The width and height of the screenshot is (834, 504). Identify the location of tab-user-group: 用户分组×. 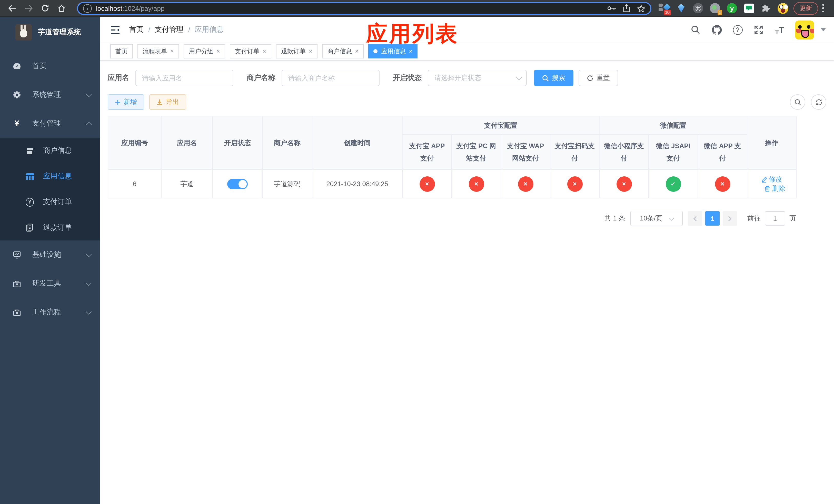
(204, 51).